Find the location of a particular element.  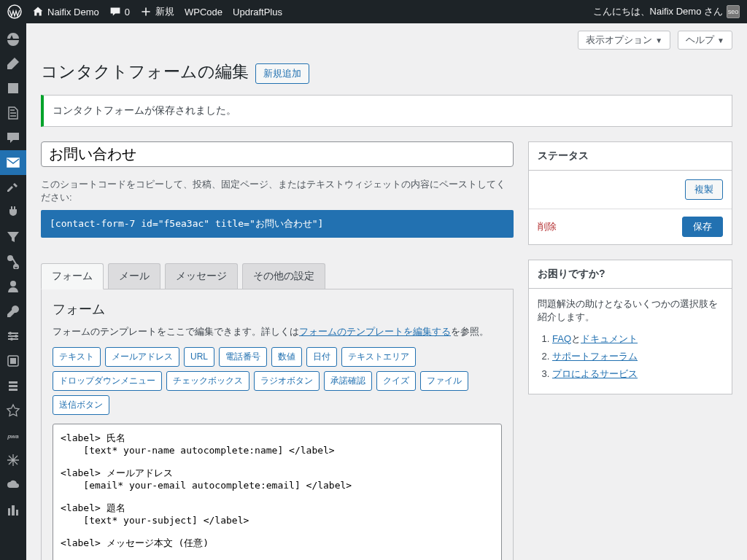

success-notice: コンタクトフォームが保存されました。 is located at coordinates (387, 111).